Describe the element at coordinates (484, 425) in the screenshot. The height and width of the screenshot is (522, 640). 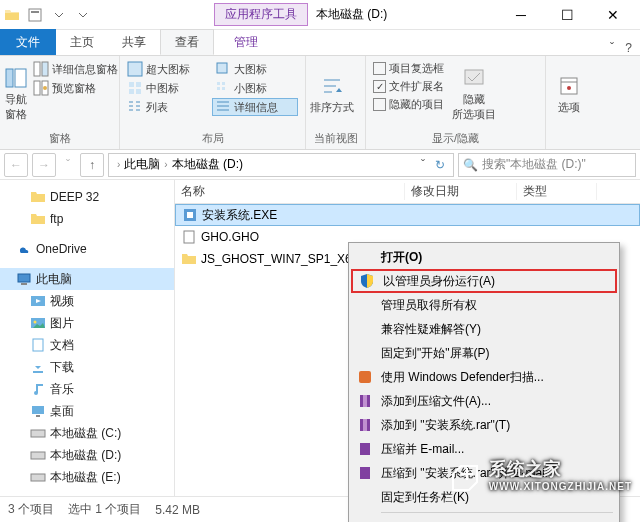
I see `menu-add-rar: 添加到 "安装系统.rar"(T)` at that location.